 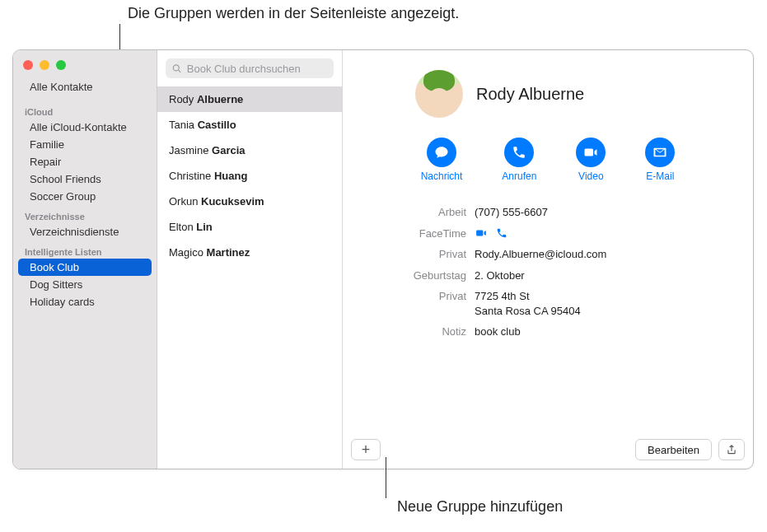 I want to click on address-line2: Santa Rosa CA 95404, so click(x=527, y=311).